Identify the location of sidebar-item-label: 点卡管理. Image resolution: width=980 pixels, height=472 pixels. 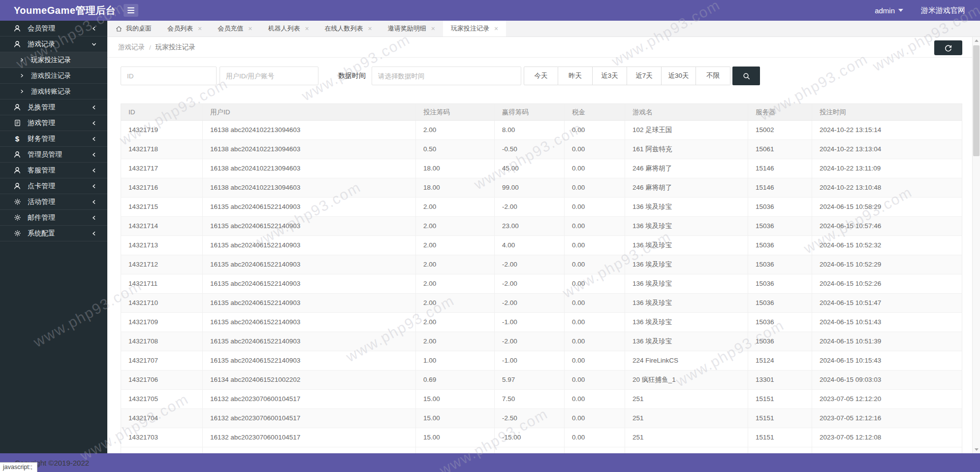
(60, 186).